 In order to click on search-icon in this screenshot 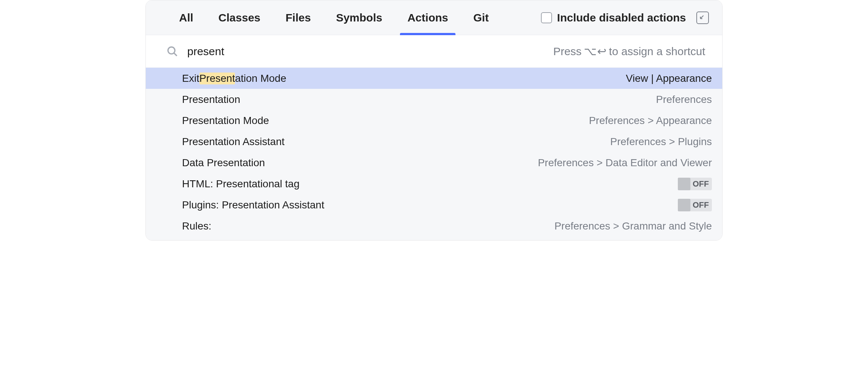, I will do `click(172, 51)`.